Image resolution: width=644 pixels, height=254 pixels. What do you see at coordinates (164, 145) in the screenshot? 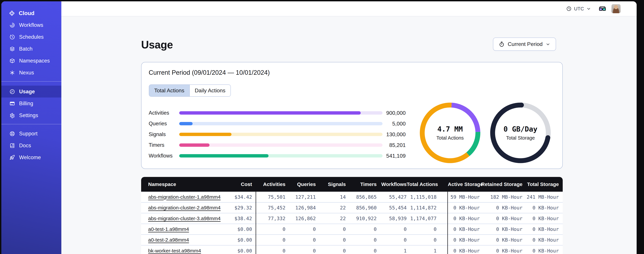
I see `bar-label: Timers` at bounding box center [164, 145].